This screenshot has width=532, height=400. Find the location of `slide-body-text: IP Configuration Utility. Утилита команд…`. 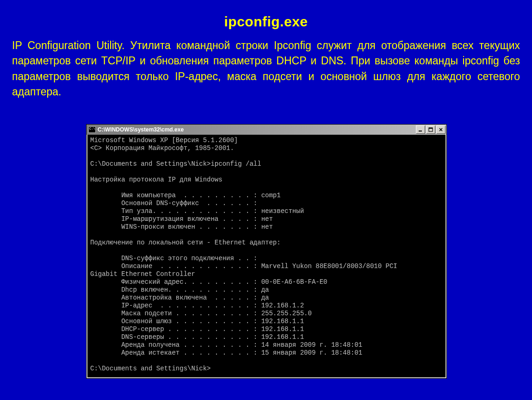

slide-body-text: IP Configuration Utility. Утилита команд… is located at coordinates (266, 69).